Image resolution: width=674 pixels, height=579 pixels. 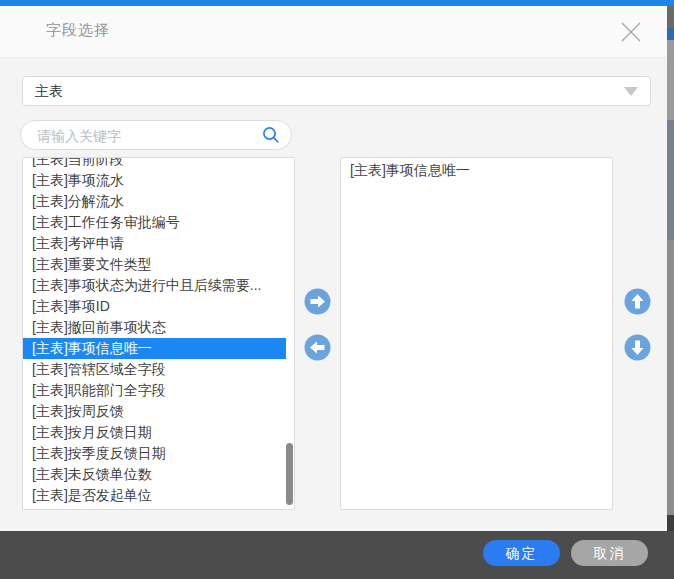 I want to click on dialog-title: 字段选择, so click(x=78, y=30).